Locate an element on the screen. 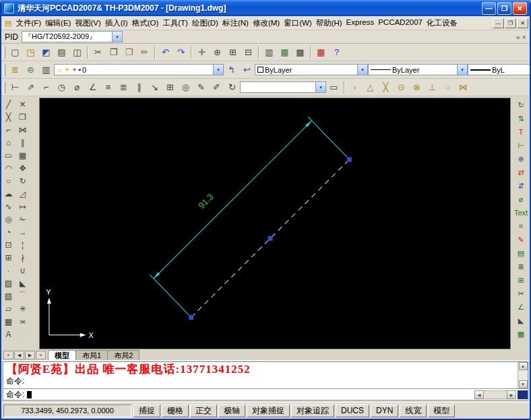 The width and height of the screenshot is (531, 420). undo-icon: ↶ is located at coordinates (166, 53).